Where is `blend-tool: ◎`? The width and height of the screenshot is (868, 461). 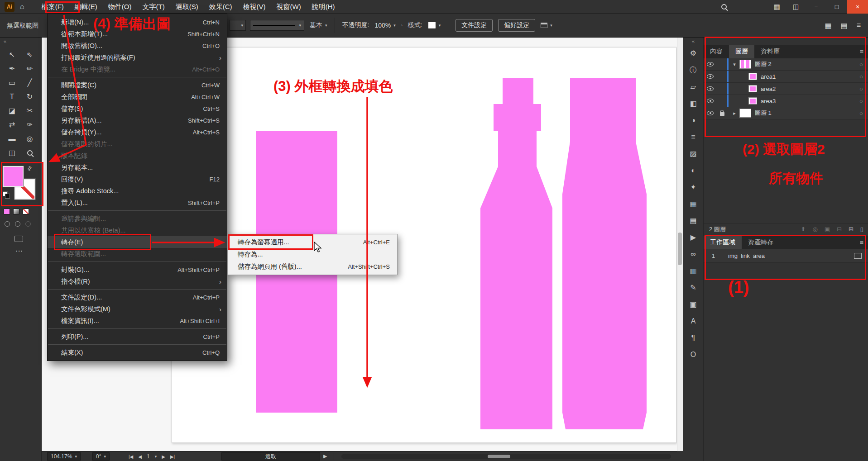 blend-tool: ◎ is located at coordinates (30, 139).